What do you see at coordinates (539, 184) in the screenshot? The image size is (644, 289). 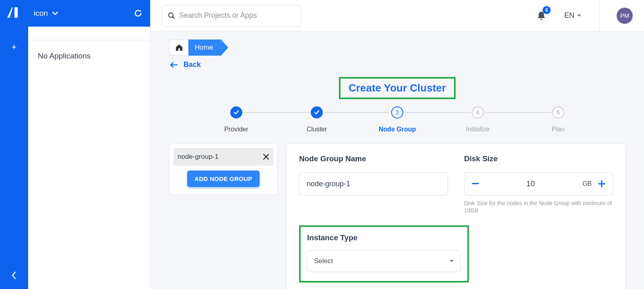 I see `disk-size-stepper: 10 GB` at bounding box center [539, 184].